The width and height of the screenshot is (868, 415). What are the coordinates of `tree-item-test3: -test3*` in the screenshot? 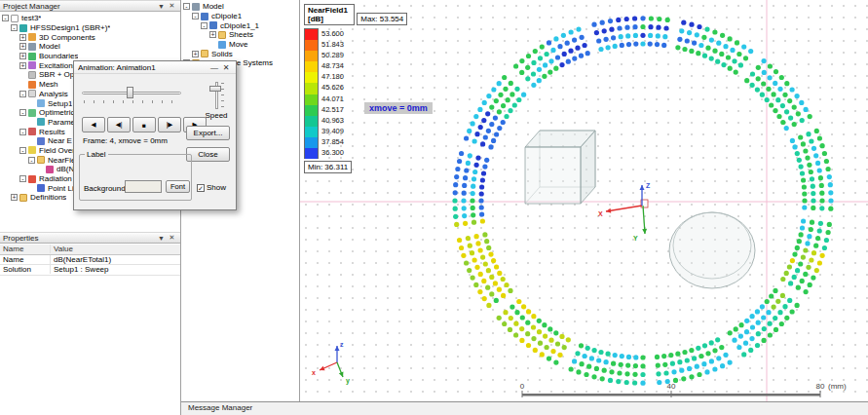 It's located at (90, 19).